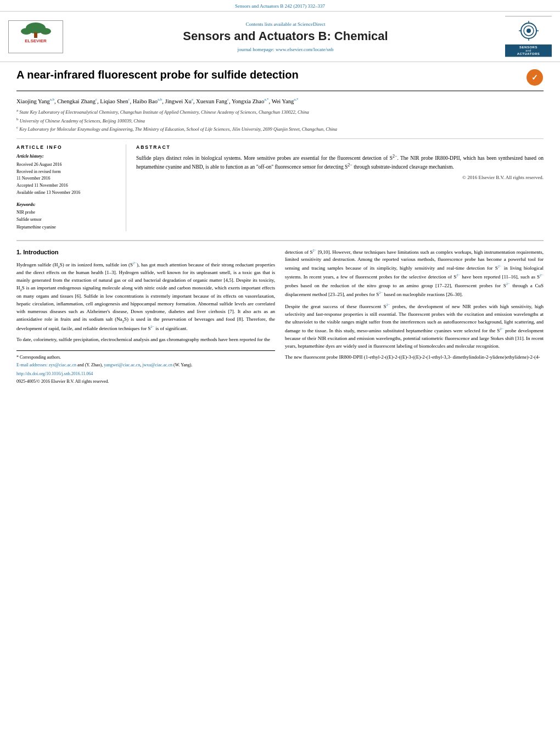 The image size is (560, 742). I want to click on journal-main-title: Sensors and Actuators B: Chemical, so click(285, 36).